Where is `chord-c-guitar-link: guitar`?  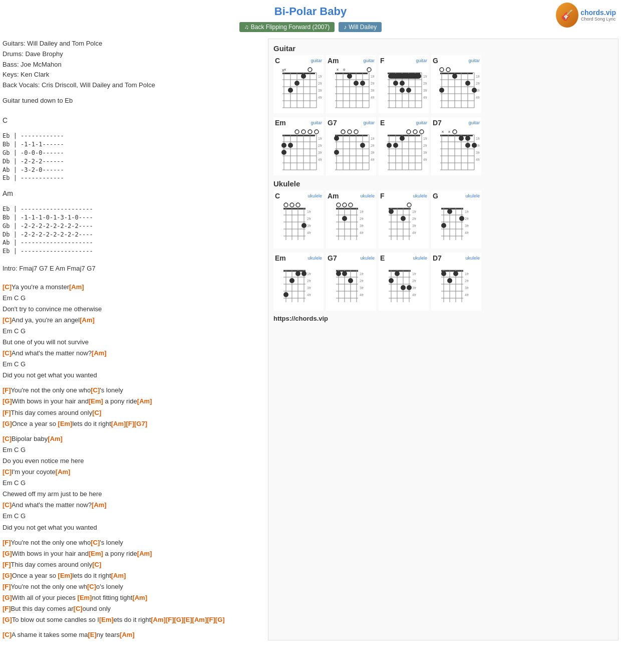
chord-c-guitar-link: guitar is located at coordinates (317, 61).